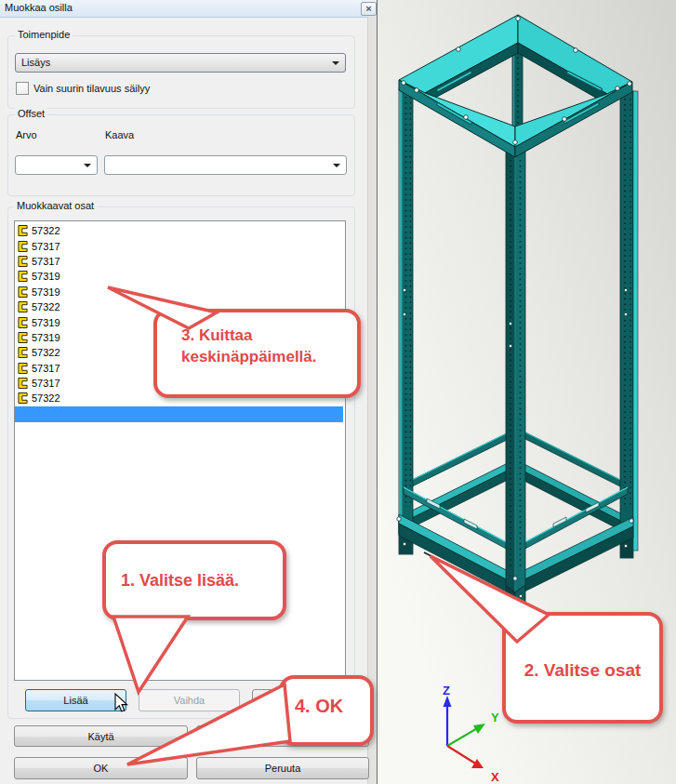  I want to click on operation-combobox: Lisäys, so click(180, 63).